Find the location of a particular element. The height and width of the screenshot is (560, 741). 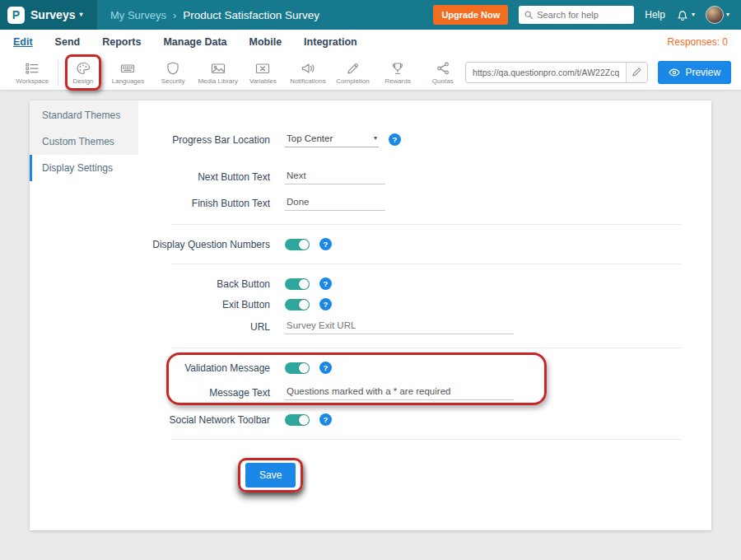

validation-message-label: Validation Message is located at coordinates (204, 368).